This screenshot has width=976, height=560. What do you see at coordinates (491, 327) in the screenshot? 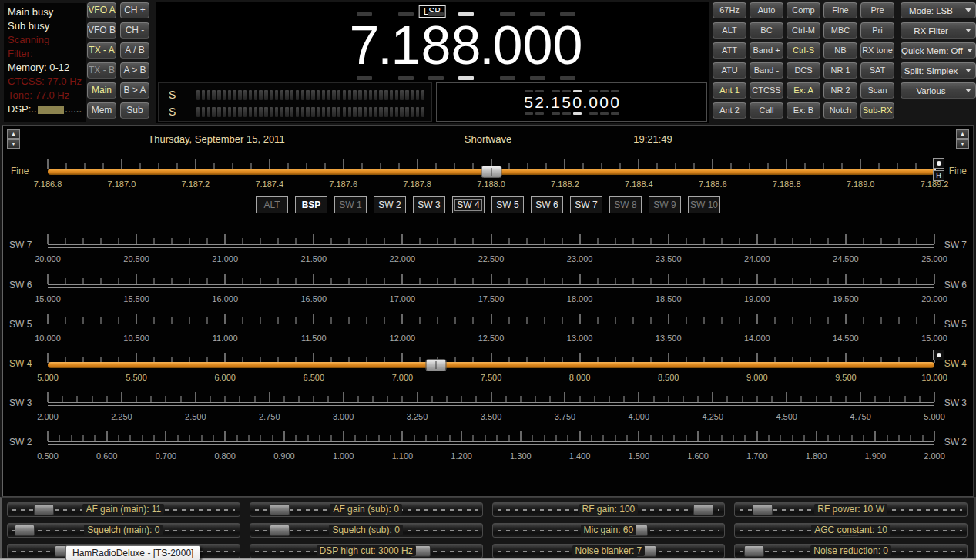
I see `sw-5-scale: 10.00010.50011.00011.50012.00012.50013.0…` at bounding box center [491, 327].